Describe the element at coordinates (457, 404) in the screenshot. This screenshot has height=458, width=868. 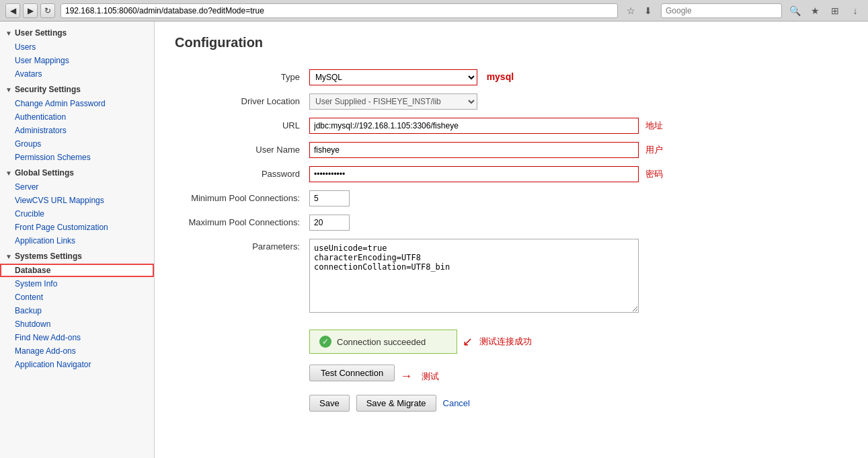
I see `cancel-button: Cancel` at that location.